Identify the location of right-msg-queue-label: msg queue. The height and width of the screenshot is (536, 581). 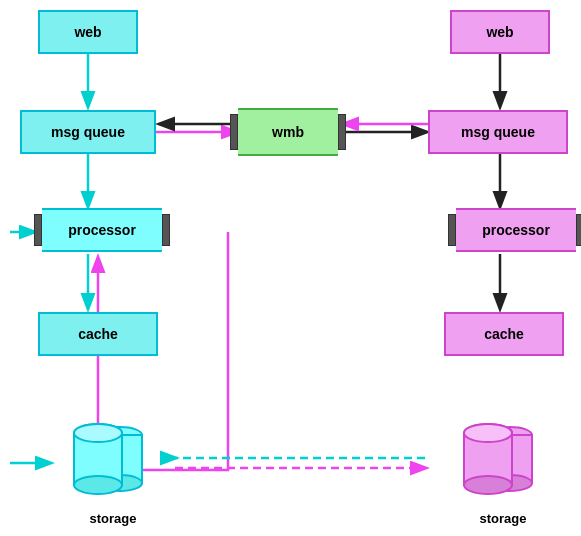
(498, 132).